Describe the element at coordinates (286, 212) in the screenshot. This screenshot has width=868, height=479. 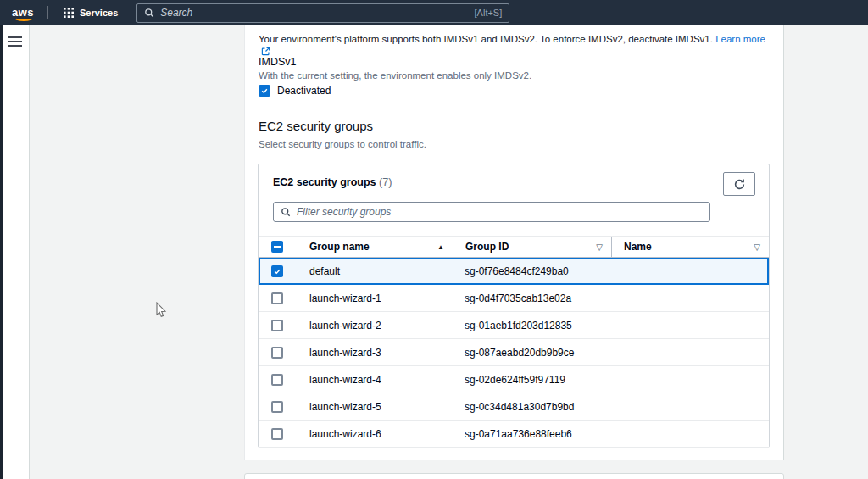
I see `filter-search-icon` at that location.